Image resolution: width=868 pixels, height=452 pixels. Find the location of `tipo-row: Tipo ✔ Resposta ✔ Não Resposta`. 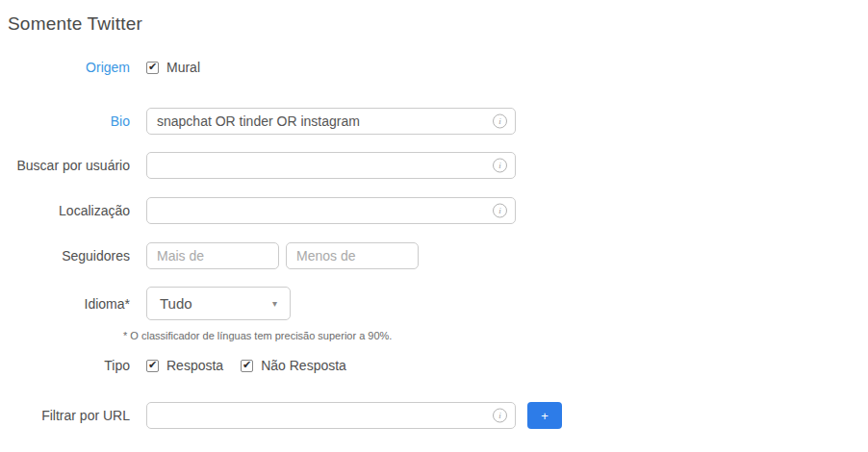

tipo-row: Tipo ✔ Resposta ✔ Não Resposta is located at coordinates (434, 365).